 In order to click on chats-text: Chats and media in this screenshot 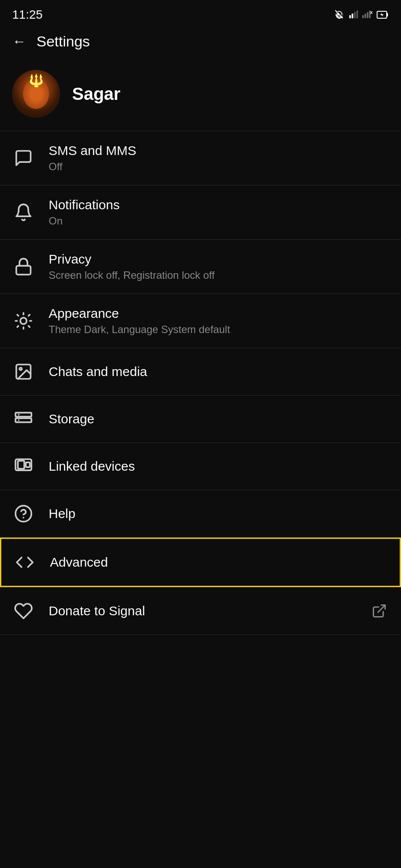, I will do `click(219, 372)`.